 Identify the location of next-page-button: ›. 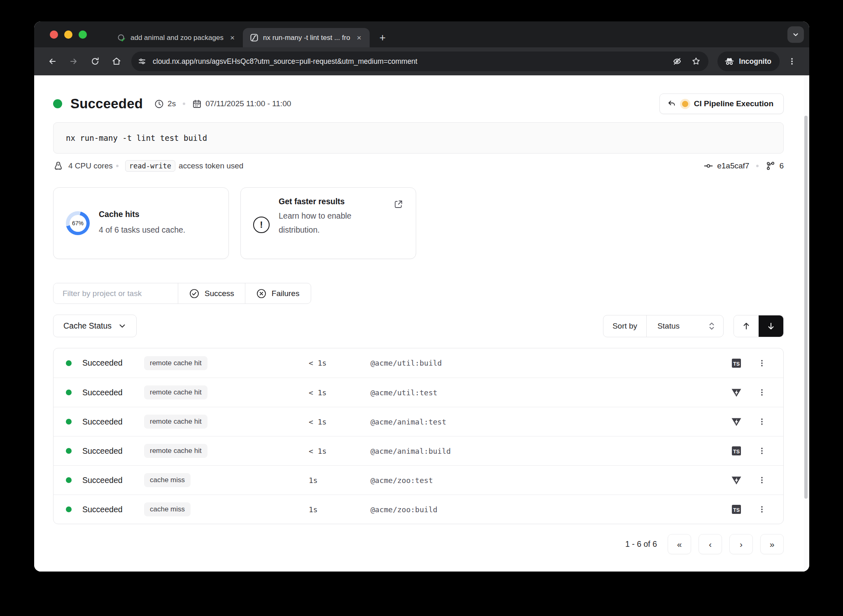
(741, 544).